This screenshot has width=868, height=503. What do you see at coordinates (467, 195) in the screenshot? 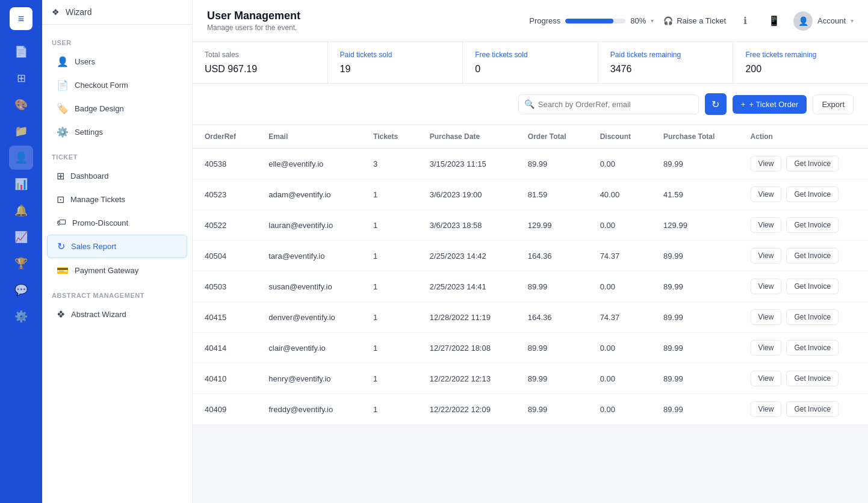
I see `cell-purchase-date: 3/6/2023 19:00` at bounding box center [467, 195].